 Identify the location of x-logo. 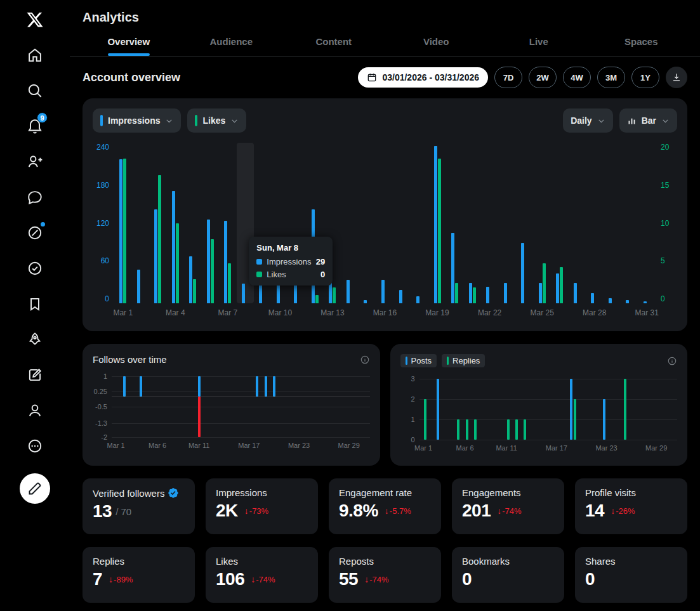
(35, 20).